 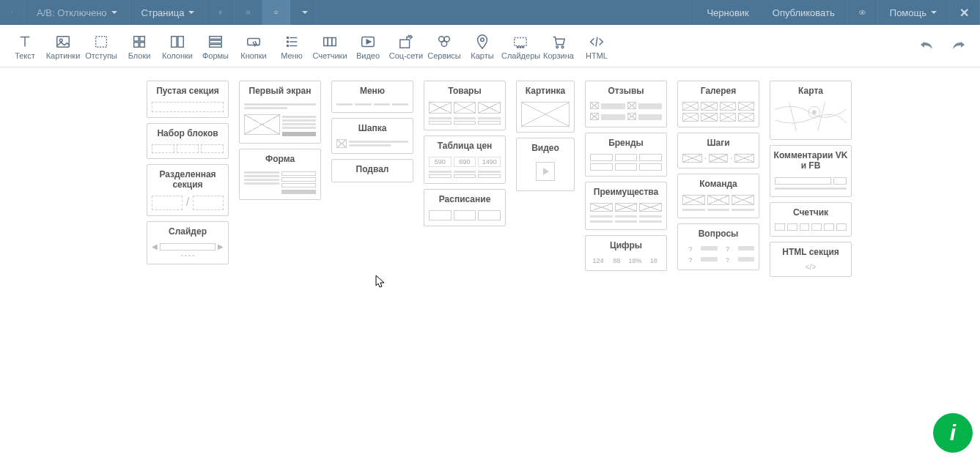 What do you see at coordinates (626, 155) in the screenshot?
I see `section-brands: Бренды` at bounding box center [626, 155].